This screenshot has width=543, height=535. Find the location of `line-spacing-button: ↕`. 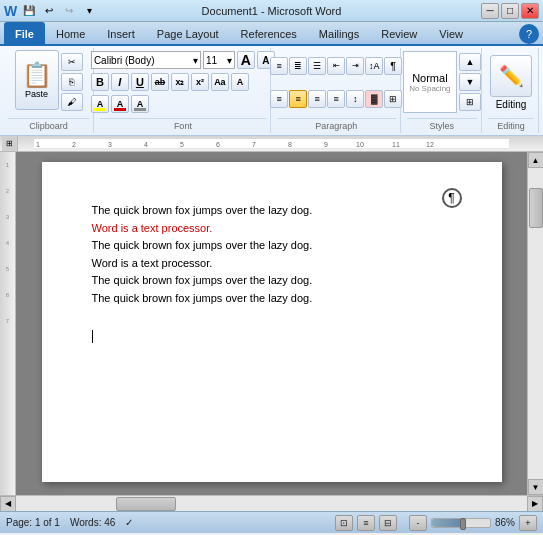

line-spacing-button: ↕ is located at coordinates (355, 99).